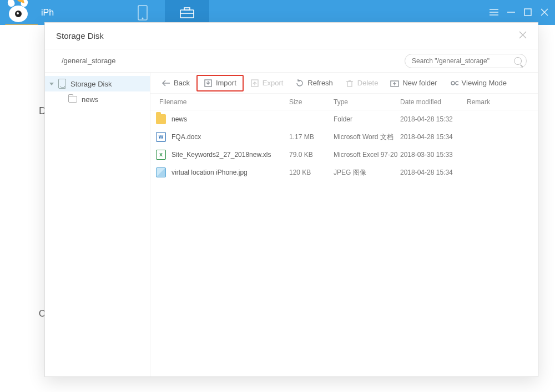 Image resolution: width=555 pixels, height=392 pixels. Describe the element at coordinates (98, 99) in the screenshot. I see `tree-item-news: news` at that location.